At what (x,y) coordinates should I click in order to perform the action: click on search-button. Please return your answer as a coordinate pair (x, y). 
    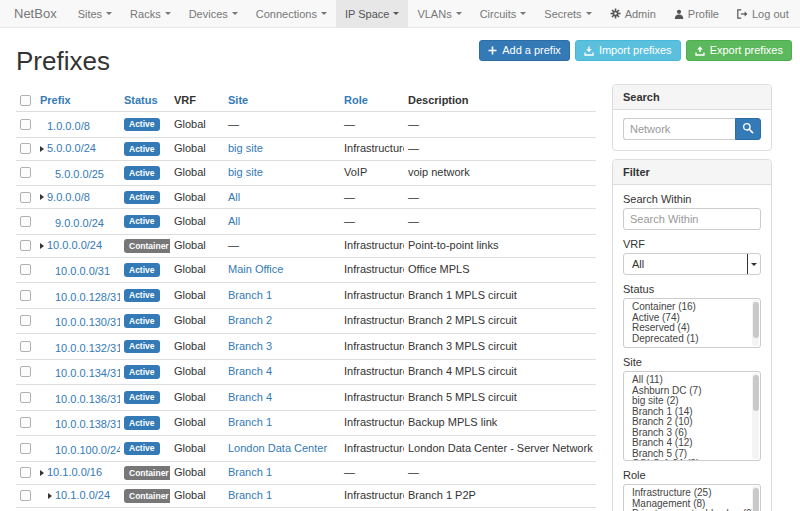
    Looking at the image, I should click on (748, 129).